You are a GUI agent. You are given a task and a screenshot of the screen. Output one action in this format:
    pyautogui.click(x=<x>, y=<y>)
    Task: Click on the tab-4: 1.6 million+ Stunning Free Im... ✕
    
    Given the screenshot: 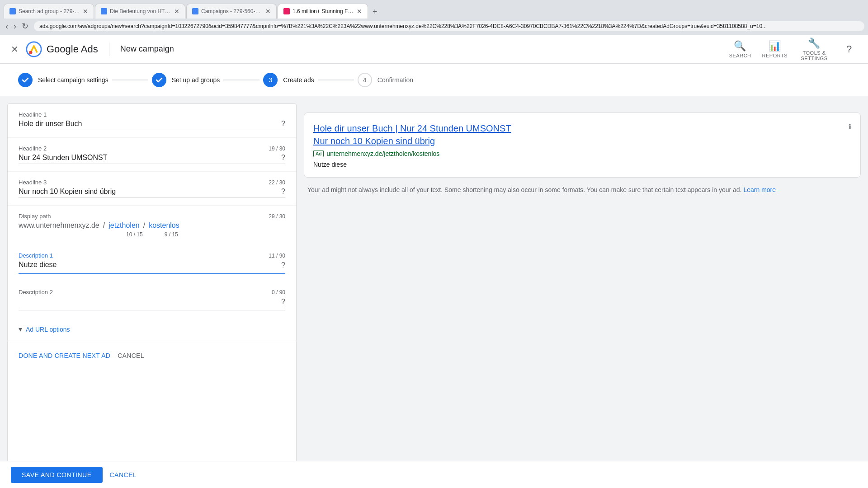 What is the action you would take?
    pyautogui.click(x=323, y=11)
    